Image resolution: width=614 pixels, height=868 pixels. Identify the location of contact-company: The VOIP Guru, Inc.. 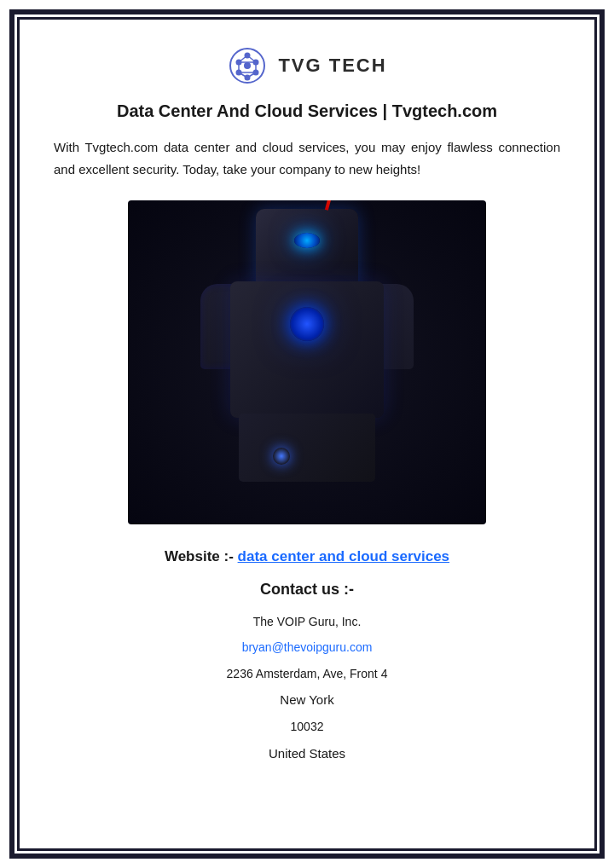
(307, 622).